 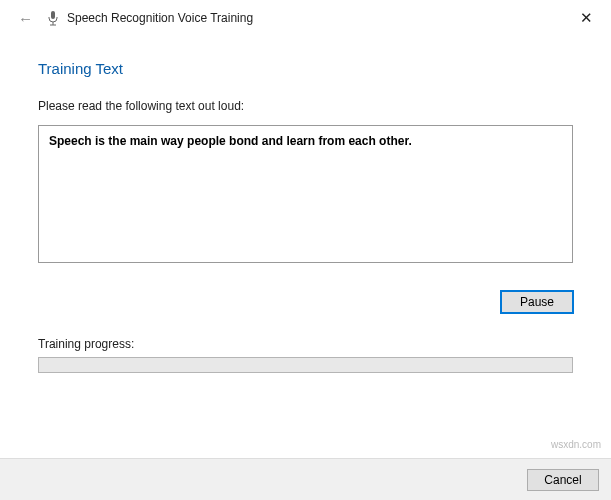 I want to click on page-heading: Training Text, so click(x=306, y=68).